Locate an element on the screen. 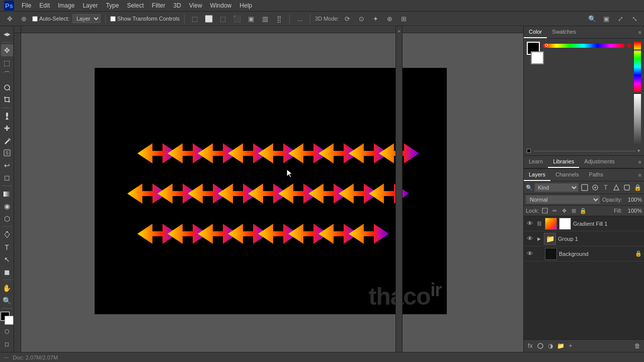  opacity-value: 100% is located at coordinates (633, 200).